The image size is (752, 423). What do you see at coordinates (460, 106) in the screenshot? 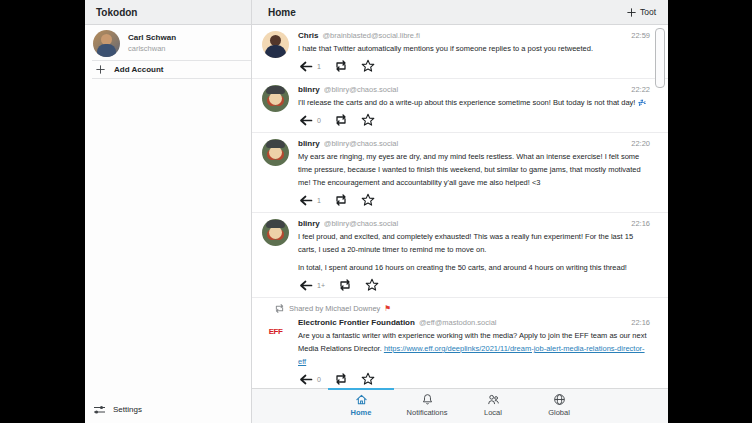
I see `post: blinry @blinry@chaos.social 22:22 I'll r…` at bounding box center [460, 106].